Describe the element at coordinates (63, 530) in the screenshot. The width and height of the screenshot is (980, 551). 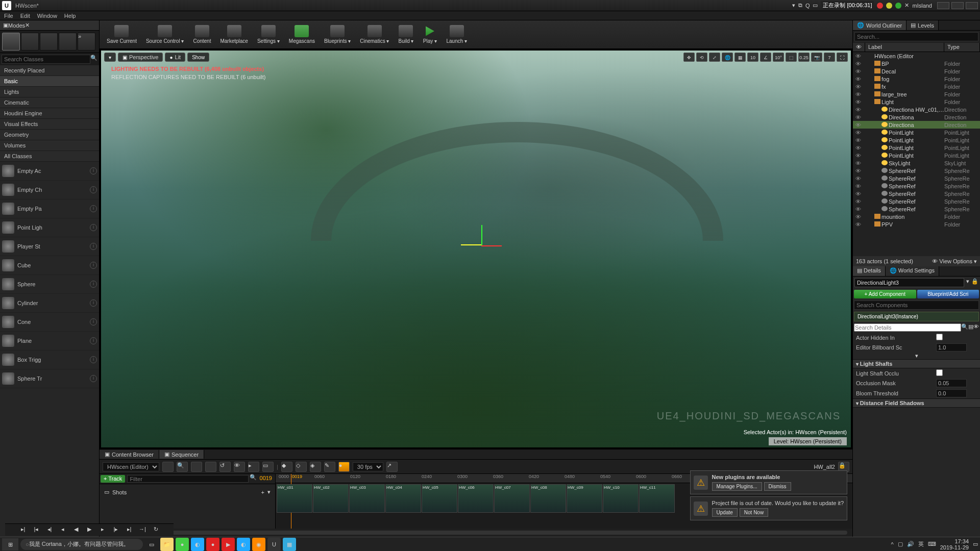
I see `frame-back-button: ◂` at that location.